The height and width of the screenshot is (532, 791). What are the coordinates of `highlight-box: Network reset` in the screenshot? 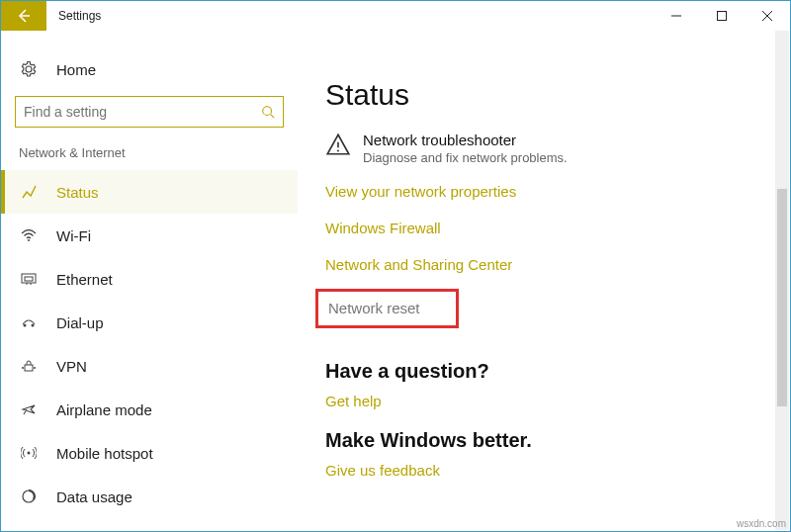 It's located at (388, 309).